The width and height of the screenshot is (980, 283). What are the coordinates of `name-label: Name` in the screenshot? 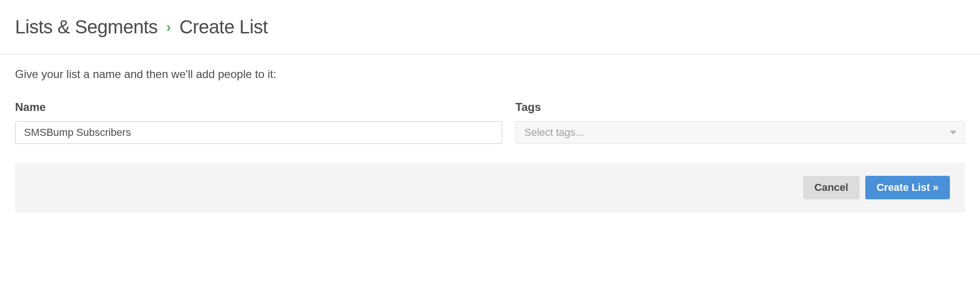 It's located at (259, 107).